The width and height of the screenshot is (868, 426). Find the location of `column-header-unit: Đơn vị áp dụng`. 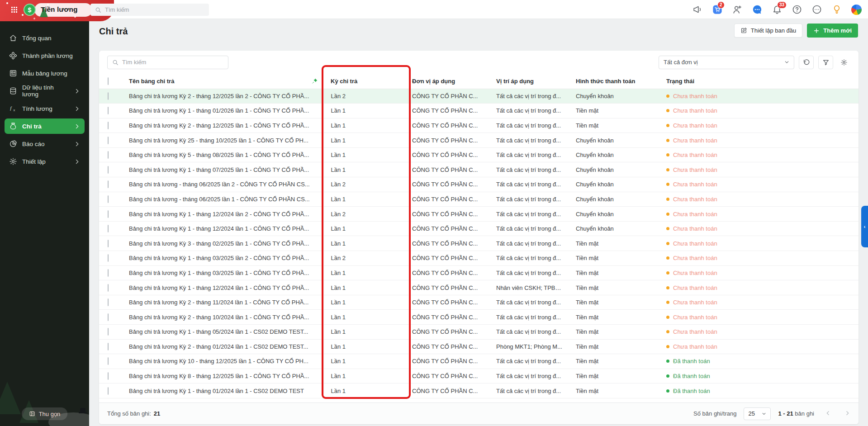

column-header-unit: Đơn vị áp dụng is located at coordinates (447, 81).